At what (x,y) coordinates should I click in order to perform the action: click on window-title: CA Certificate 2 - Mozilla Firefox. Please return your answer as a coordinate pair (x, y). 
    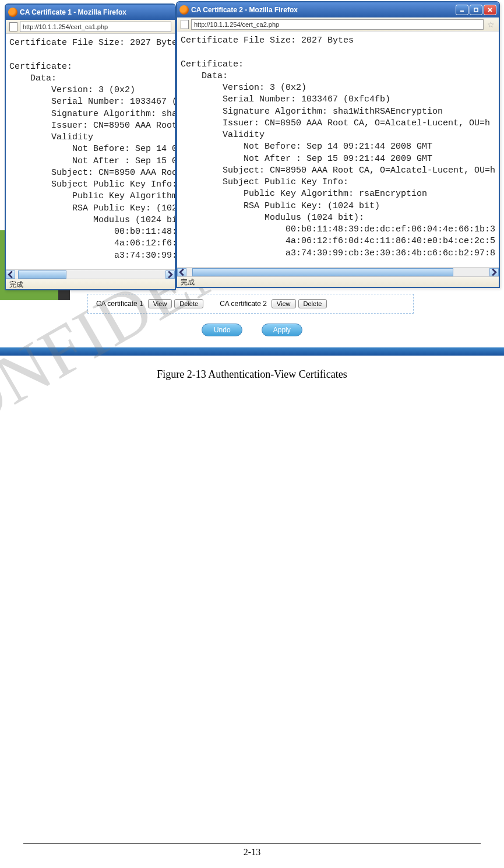
    Looking at the image, I should click on (245, 10).